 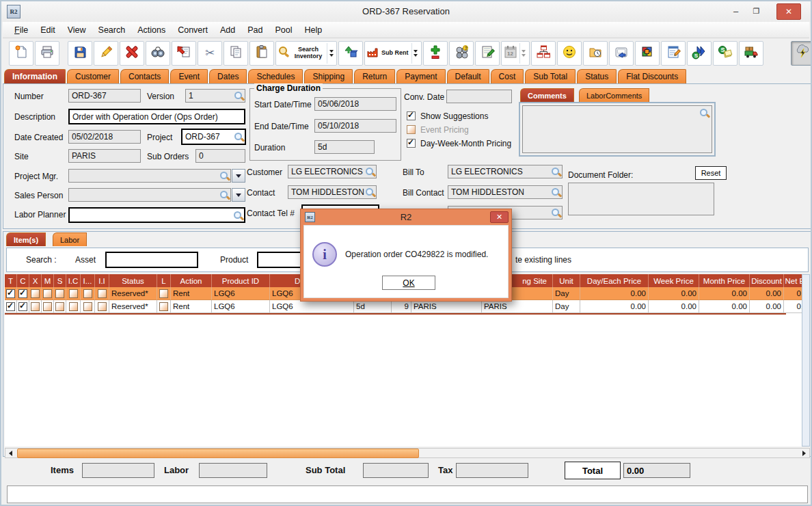 What do you see at coordinates (789, 12) in the screenshot?
I see `close-icon` at bounding box center [789, 12].